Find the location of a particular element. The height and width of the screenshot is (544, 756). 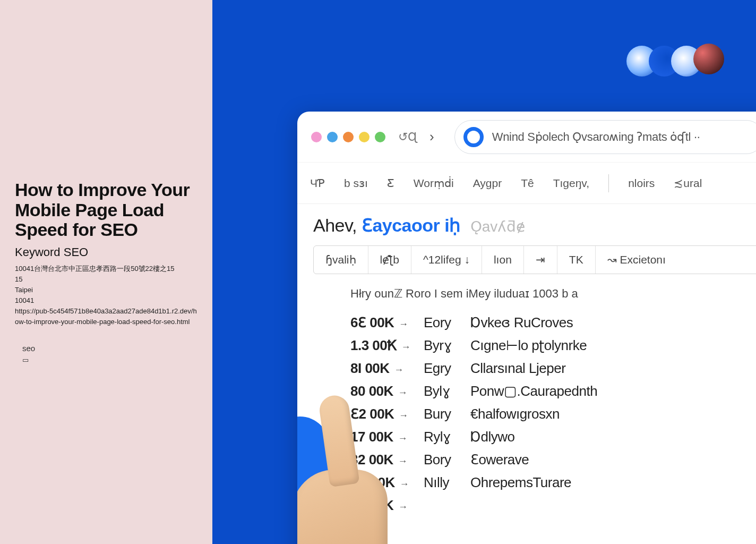

toolbar-button: TK is located at coordinates (577, 260).